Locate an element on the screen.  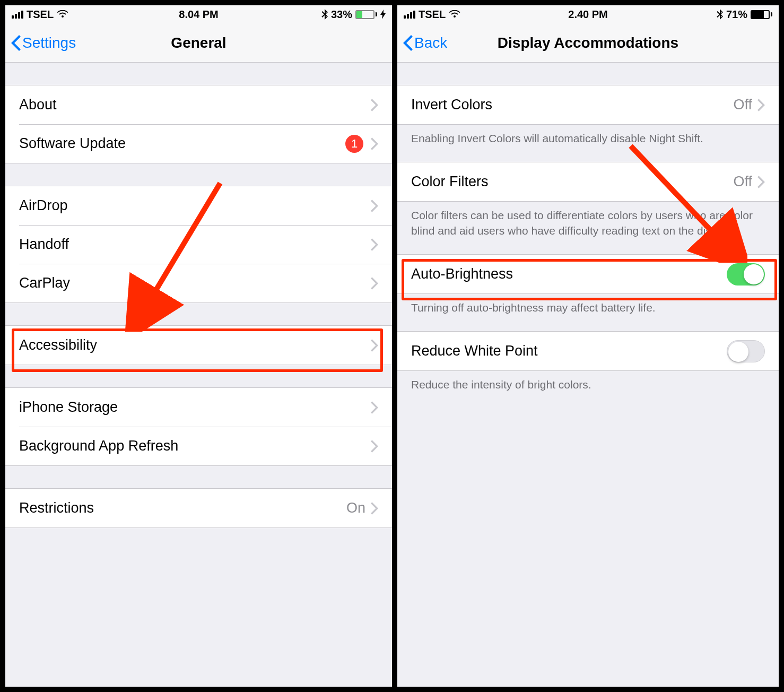
page-title: General is located at coordinates (198, 43).